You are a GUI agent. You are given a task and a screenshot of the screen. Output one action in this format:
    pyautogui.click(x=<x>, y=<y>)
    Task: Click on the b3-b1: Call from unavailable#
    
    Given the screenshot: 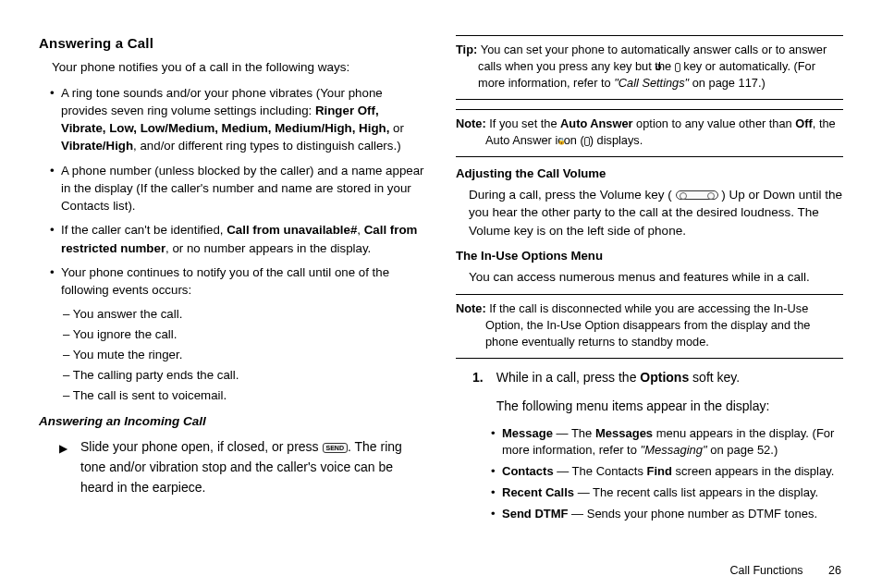 What is the action you would take?
    pyautogui.click(x=292, y=229)
    